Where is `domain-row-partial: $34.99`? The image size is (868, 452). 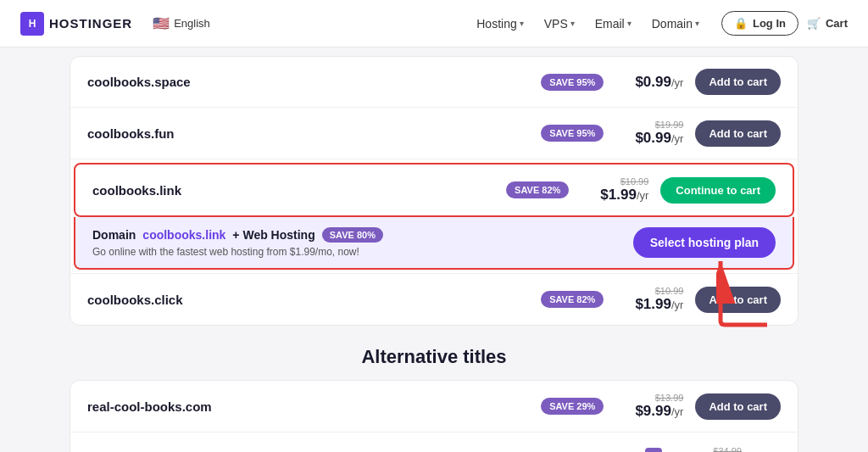
domain-row-partial: $34.99 is located at coordinates (434, 443).